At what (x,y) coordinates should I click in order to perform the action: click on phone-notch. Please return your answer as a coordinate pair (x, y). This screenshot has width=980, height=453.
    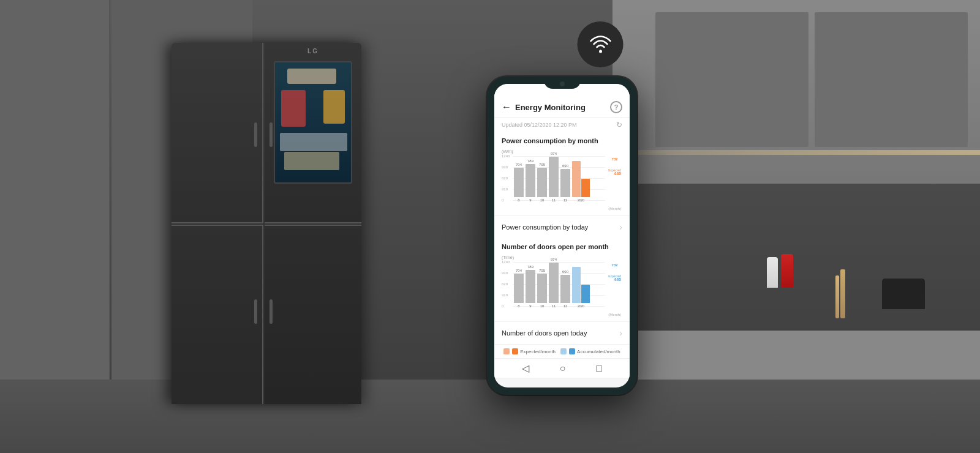
    Looking at the image, I should click on (562, 83).